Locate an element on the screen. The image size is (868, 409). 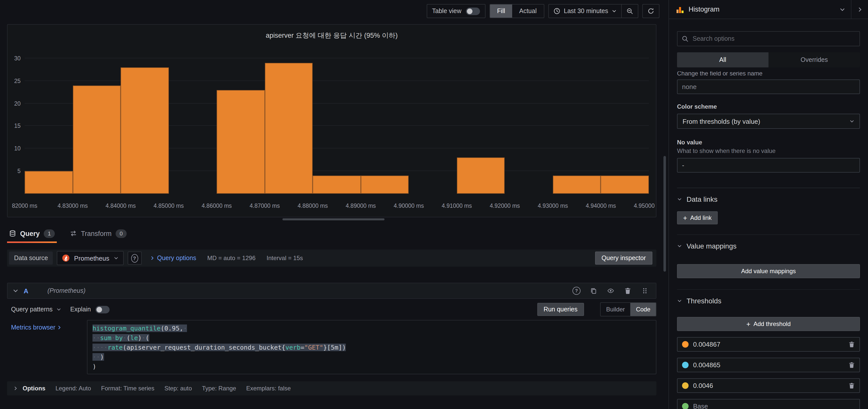
data-links-section-header: Data links is located at coordinates (768, 199).